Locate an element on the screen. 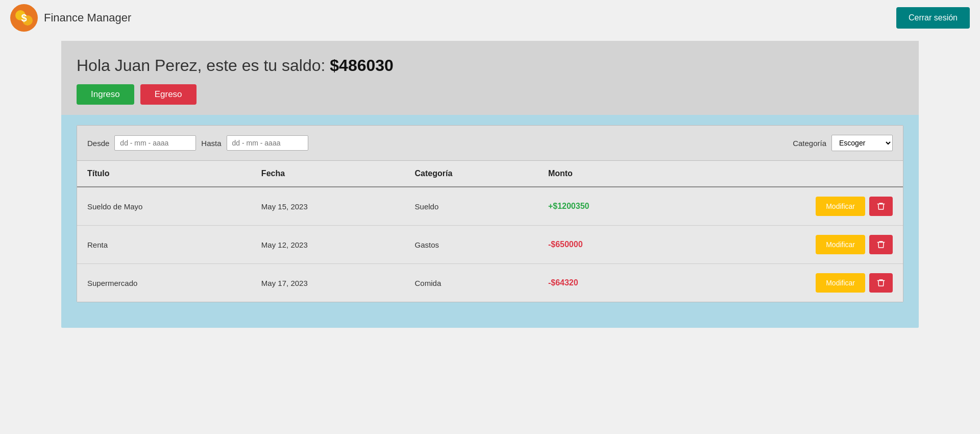  cell-monto: +$1200350 is located at coordinates (608, 206).